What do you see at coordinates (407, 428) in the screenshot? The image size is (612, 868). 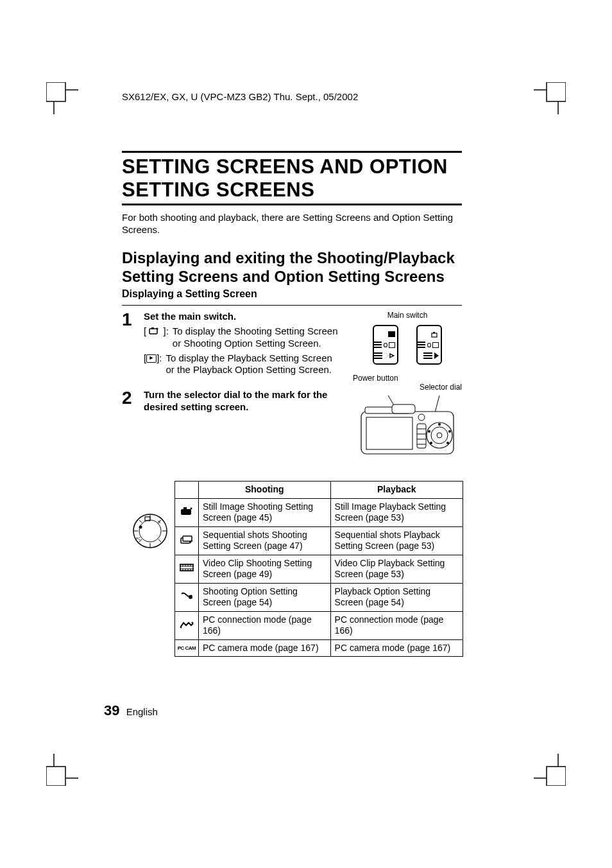 I see `camera-diagram` at bounding box center [407, 428].